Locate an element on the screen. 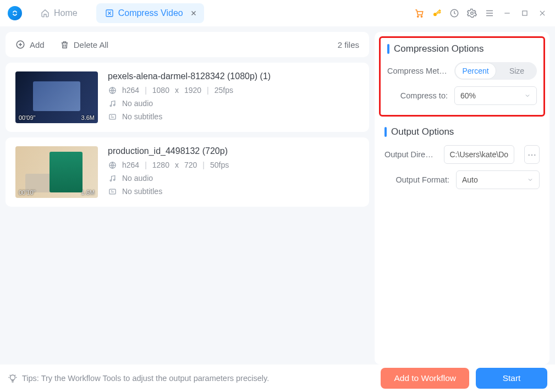  compress-method-label: Compress Meth… is located at coordinates (417, 71).